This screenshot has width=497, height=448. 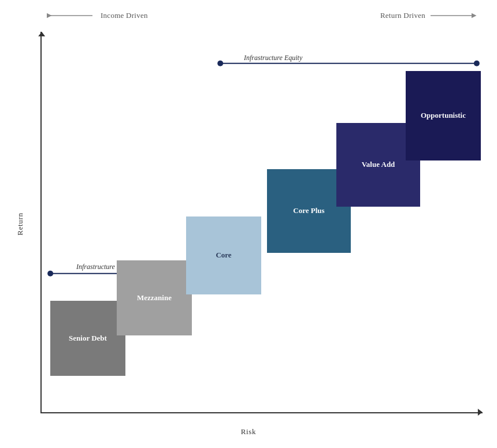 I want to click on income-driven-label: Income Driven, so click(x=97, y=16).